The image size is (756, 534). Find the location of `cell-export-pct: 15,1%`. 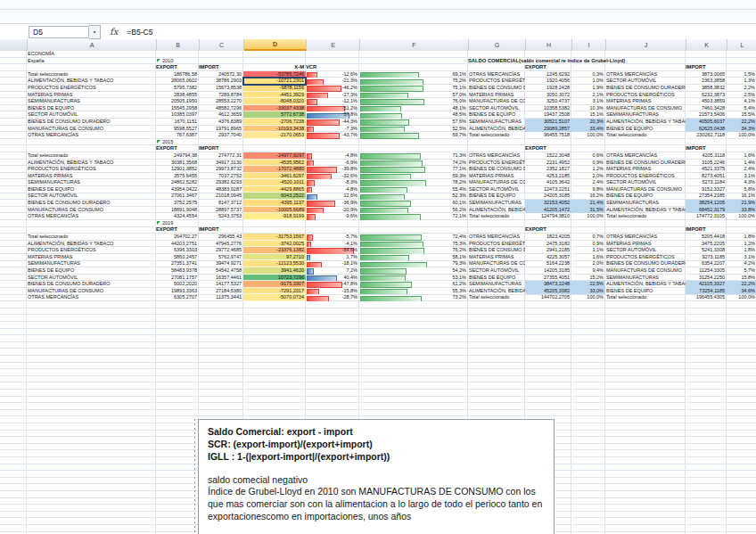

cell-export-pct: 15,1% is located at coordinates (588, 115).